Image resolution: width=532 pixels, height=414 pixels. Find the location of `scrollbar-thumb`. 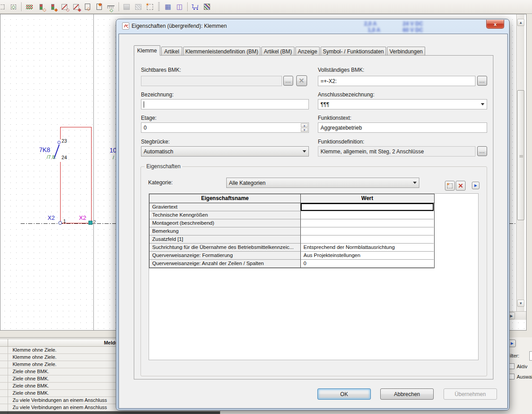

scrollbar-thumb is located at coordinates (521, 155).